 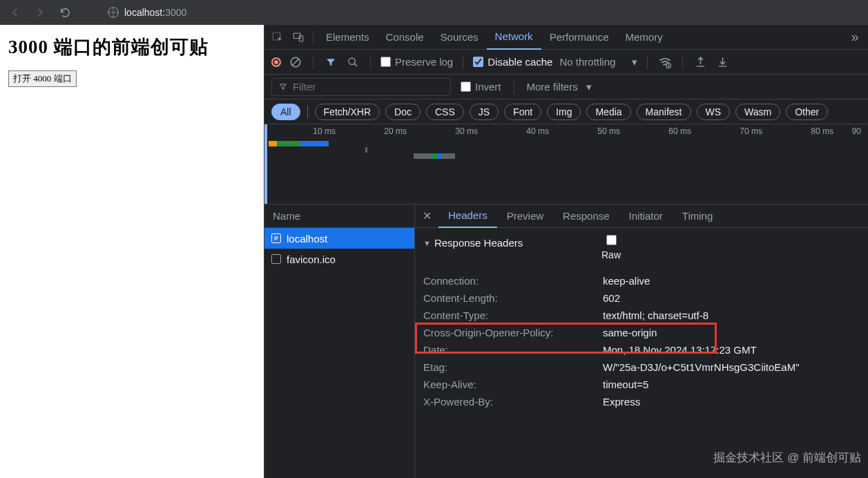 I want to click on table-row: Etag:W/"25a-D3J/o+C5t1VmrNHsgG3CiitoEaM", so click(x=642, y=367).